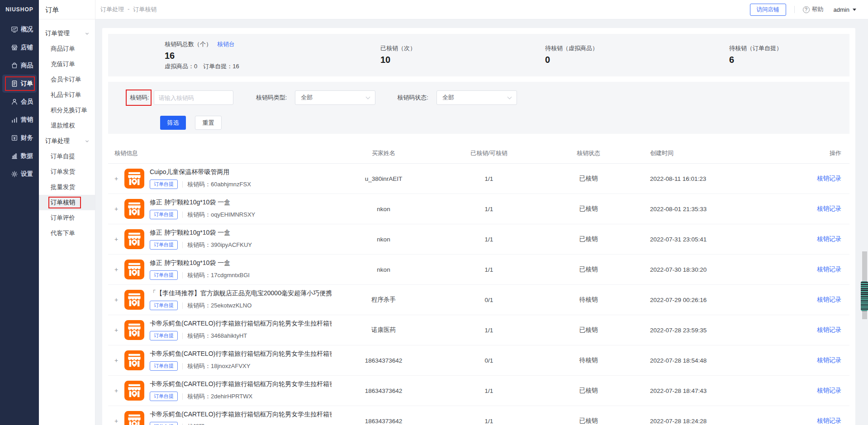 Image resolution: width=868 pixels, height=425 pixels. I want to click on secondary-sidebar-item: 订单评价, so click(67, 218).